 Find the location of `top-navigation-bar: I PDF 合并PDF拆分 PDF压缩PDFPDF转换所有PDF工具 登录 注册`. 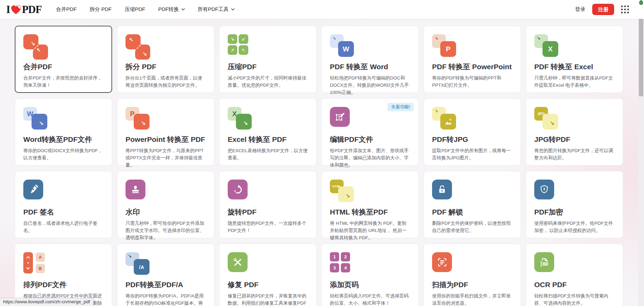

top-navigation-bar: I PDF 合并PDF拆分 PDF压缩PDFPDF转换所有PDF工具 登录 注册 is located at coordinates (322, 10).